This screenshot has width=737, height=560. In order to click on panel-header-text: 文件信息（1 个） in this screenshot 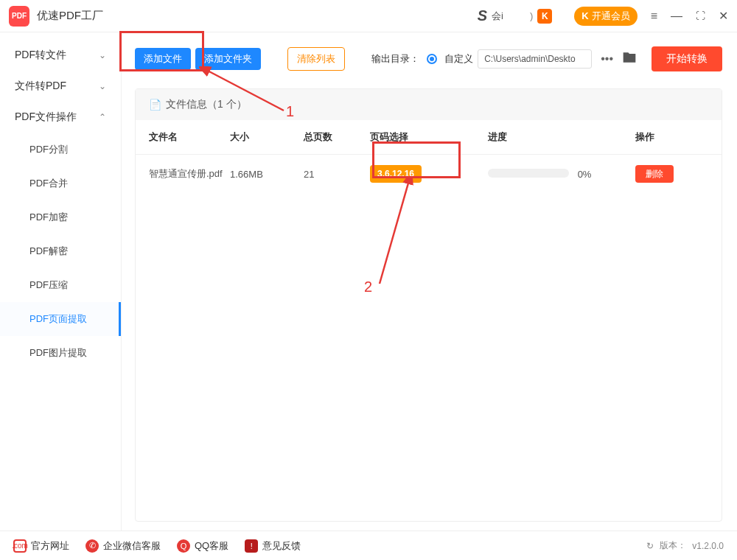, I will do `click(206, 105)`.